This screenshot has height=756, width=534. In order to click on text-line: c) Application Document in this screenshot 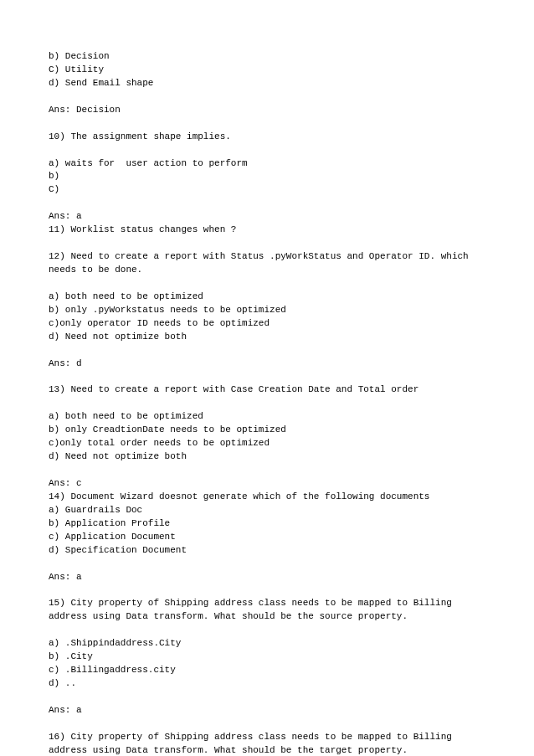, I will do `click(267, 537)`.